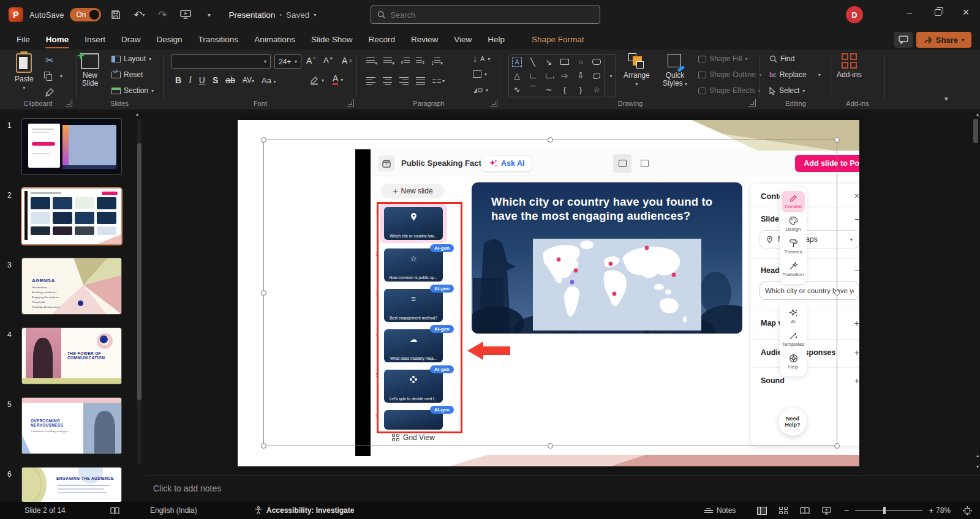 This screenshot has width=980, height=519. I want to click on slide-number-indicator: Slide 2 of 14, so click(45, 510).